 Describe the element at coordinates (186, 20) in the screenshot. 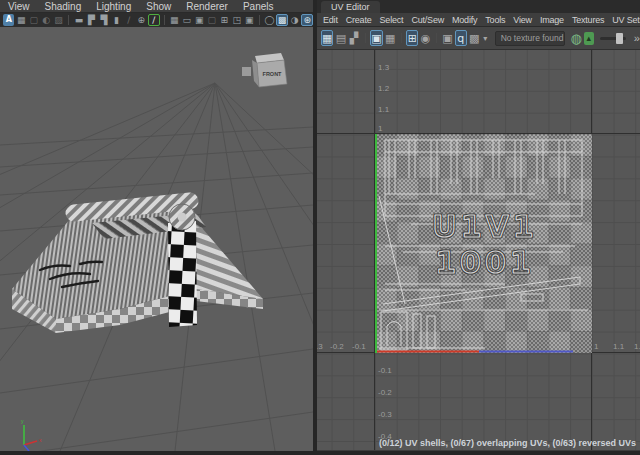

I see `film-gate-icon: ▭` at that location.